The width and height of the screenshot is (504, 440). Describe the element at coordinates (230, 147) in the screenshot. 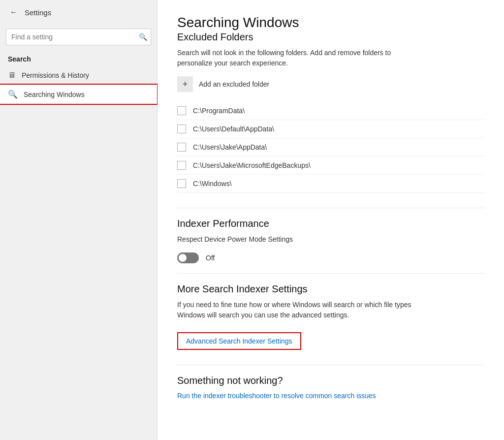

I see `folder-path-2: C:\Users\Jake\AppData\` at that location.